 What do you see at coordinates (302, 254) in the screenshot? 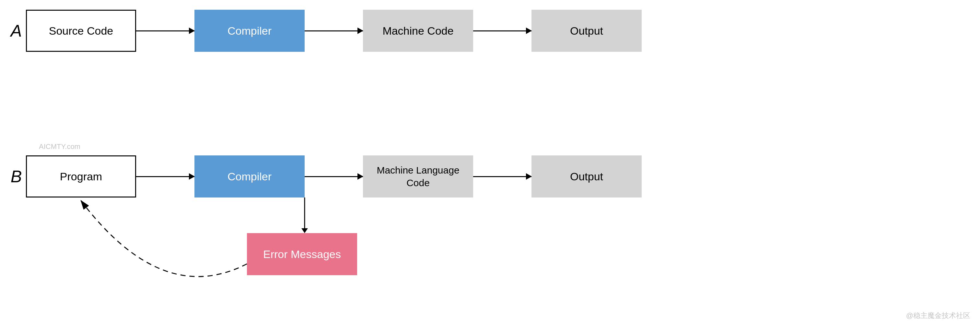
I see `box-error-messages: Error Messages` at bounding box center [302, 254].